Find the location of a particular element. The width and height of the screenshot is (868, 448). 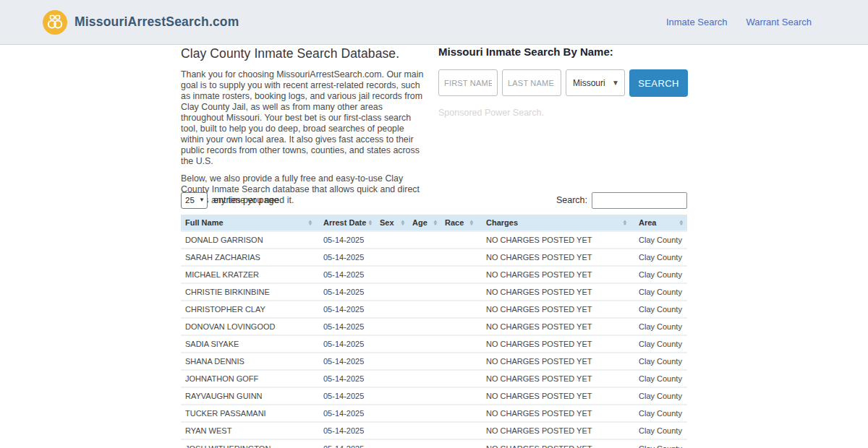

brand-logo: MissouriArrestSearch.com is located at coordinates (141, 22).